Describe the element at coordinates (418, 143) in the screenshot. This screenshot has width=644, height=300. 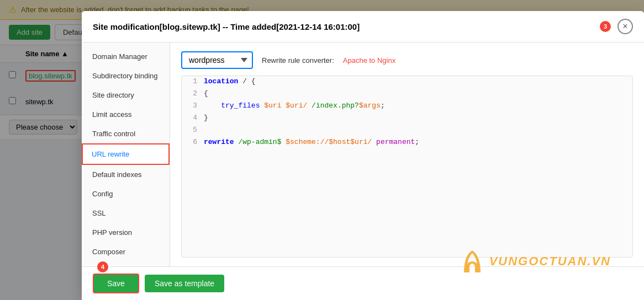
I see `line-content-6: rewrite /wp-admin$ $scheme://$host$uri/ …` at that location.